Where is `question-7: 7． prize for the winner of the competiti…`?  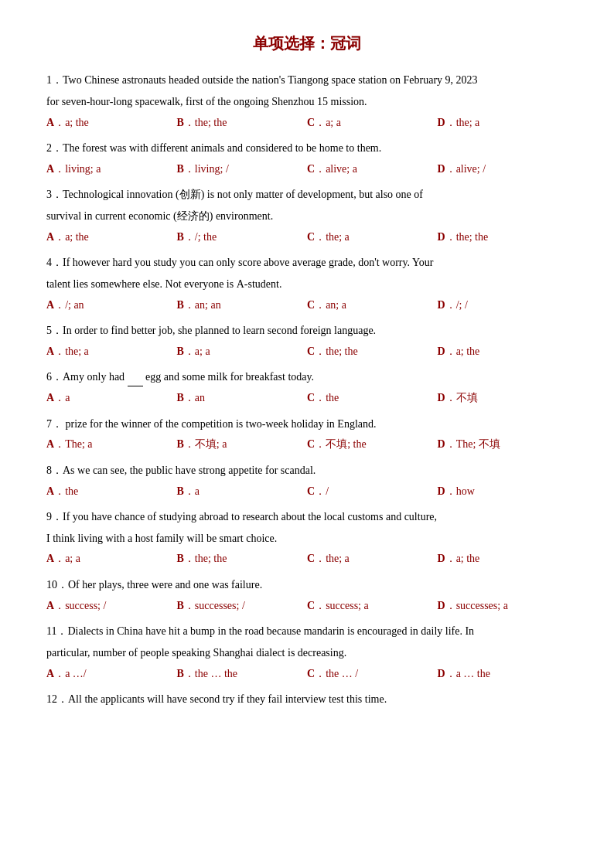
question-7: 7． prize for the winner of the competiti… is located at coordinates (307, 434).